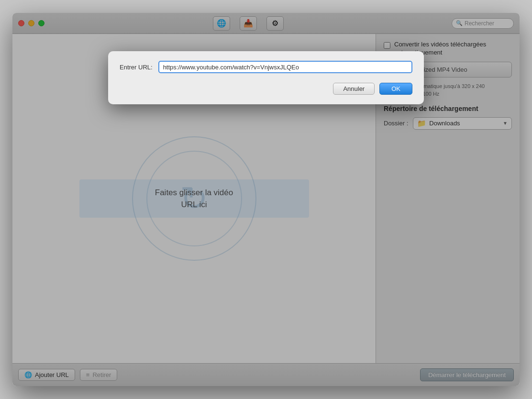  Describe the element at coordinates (285, 67) in the screenshot. I see `url-input` at that location.